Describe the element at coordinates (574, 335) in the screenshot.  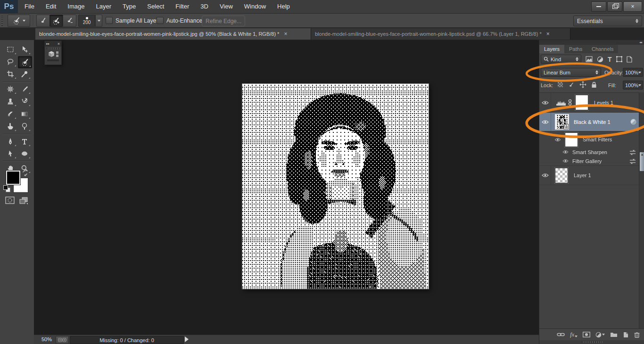
I see `layer-style-icon: fx` at that location.